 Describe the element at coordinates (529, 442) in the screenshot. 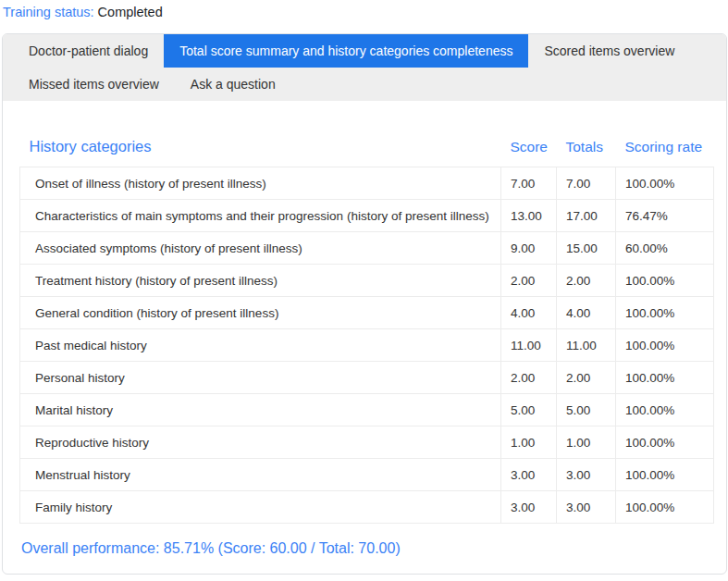

I see `score-cell: 1.00` at that location.